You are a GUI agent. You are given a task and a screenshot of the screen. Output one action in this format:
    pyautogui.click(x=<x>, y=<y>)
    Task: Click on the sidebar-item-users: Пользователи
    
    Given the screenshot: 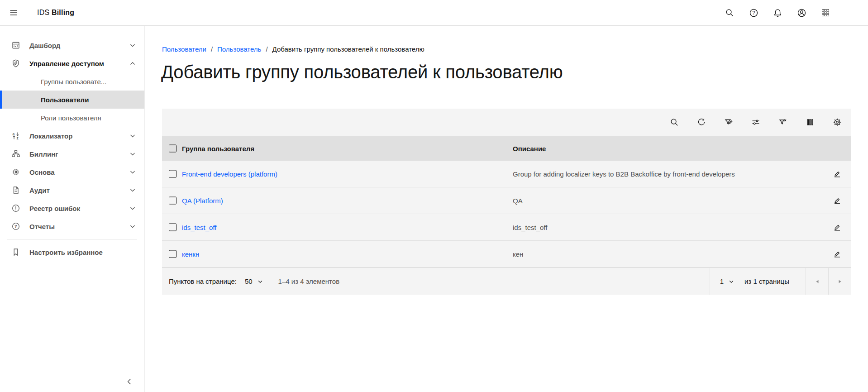 What is the action you would take?
    pyautogui.click(x=72, y=100)
    